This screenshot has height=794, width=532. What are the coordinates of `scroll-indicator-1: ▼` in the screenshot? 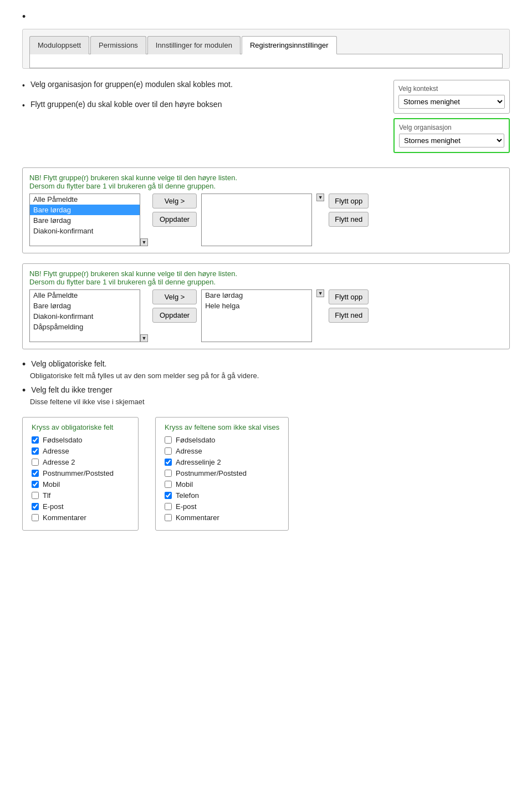 It's located at (144, 316).